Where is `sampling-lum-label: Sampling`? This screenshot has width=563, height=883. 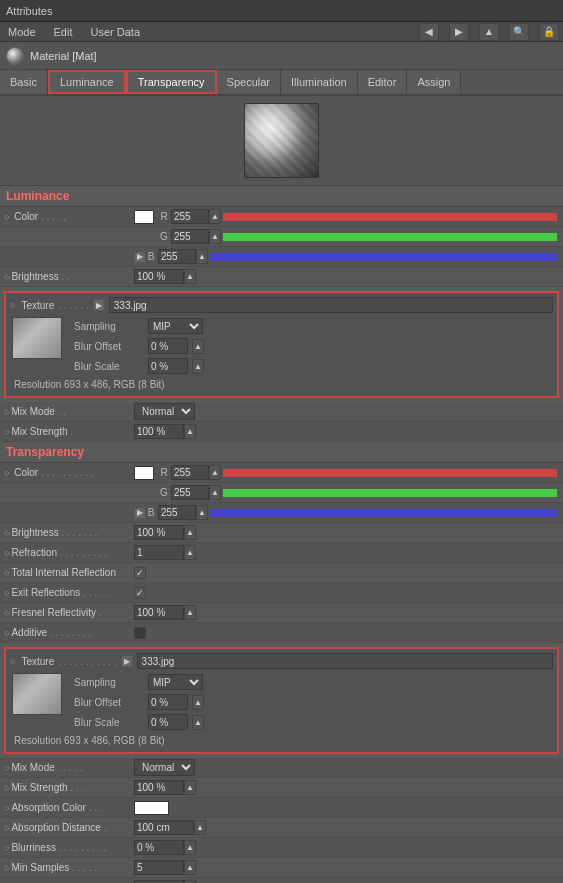
sampling-lum-label: Sampling is located at coordinates (109, 326).